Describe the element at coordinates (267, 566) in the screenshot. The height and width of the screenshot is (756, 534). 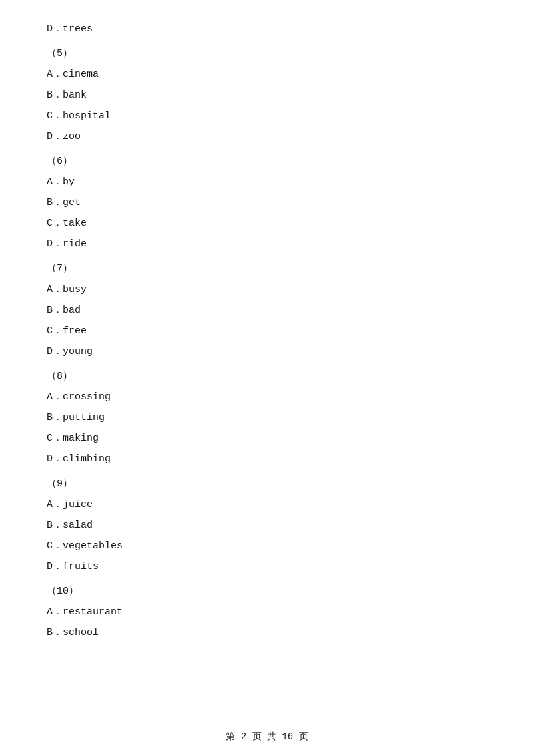
I see `answer-option: D．fruits` at that location.